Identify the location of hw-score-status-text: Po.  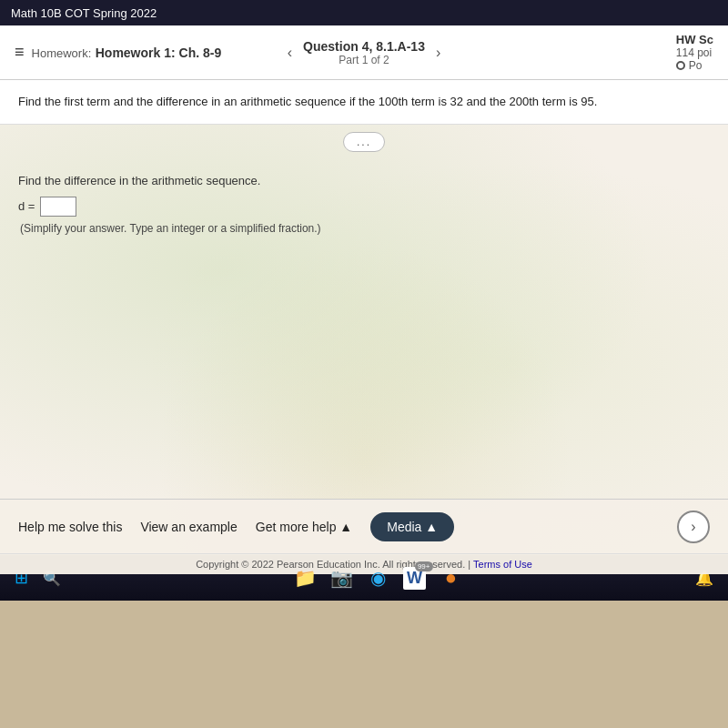
(695, 66).